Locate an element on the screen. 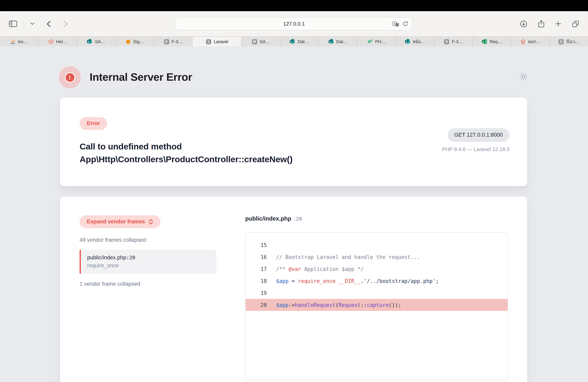 Image resolution: width=588 pixels, height=382 pixels. tab-label: บึงเว… is located at coordinates (573, 41).